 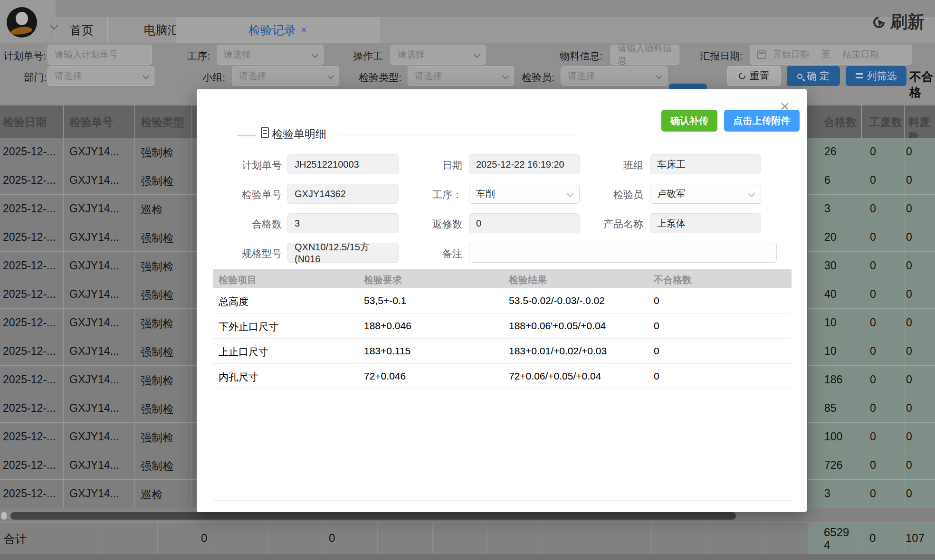 I want to click on footer-qualified-total: 65294, so click(x=838, y=539).